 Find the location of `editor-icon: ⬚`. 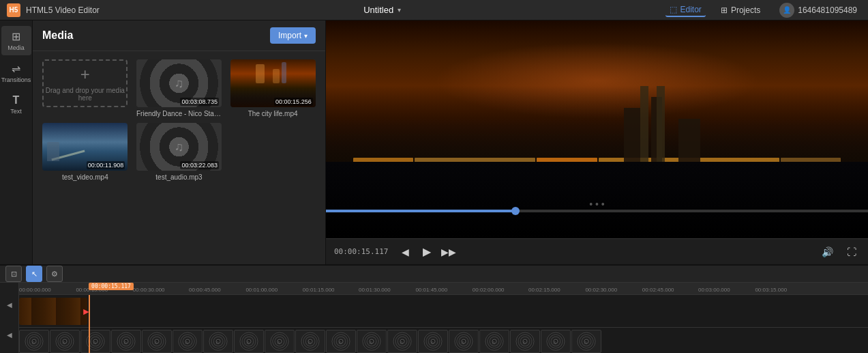

editor-icon: ⬚ is located at coordinates (674, 10).